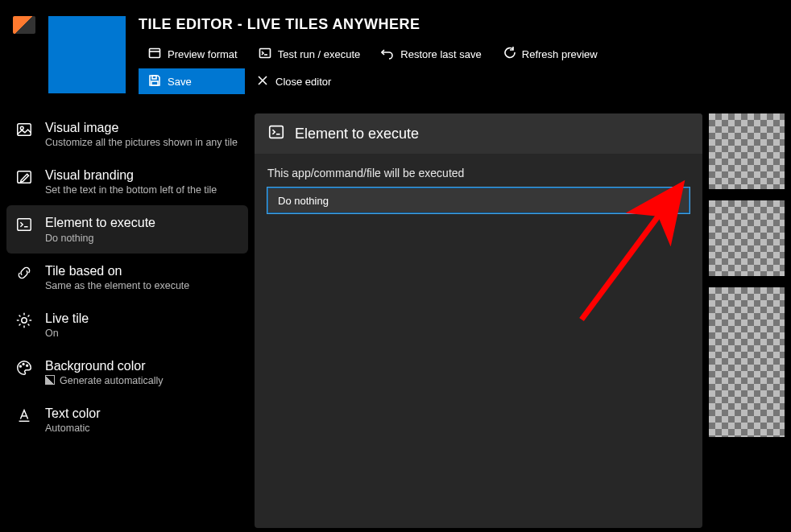  I want to click on sidebar-item-title: Tile based on, so click(143, 270).